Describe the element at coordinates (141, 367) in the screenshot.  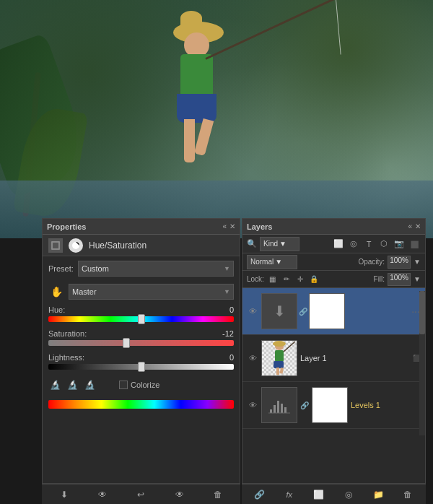
I see `lightness-thumb` at that location.